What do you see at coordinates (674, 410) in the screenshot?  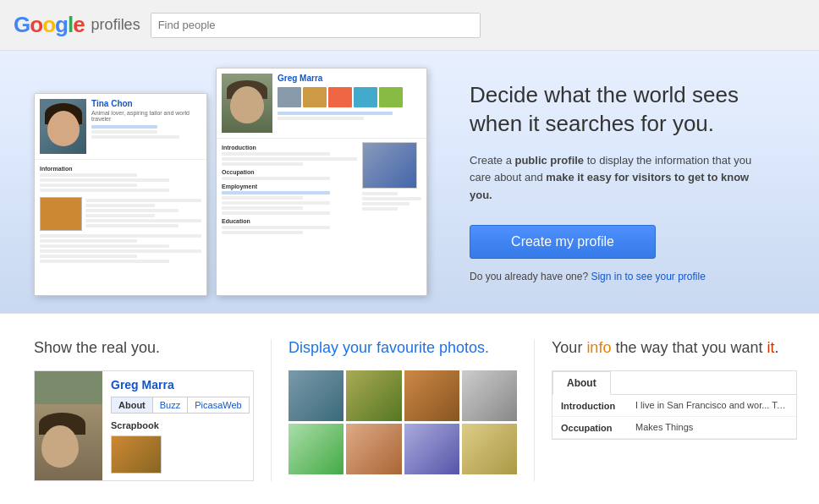 I see `bottom-col-info: Your info the way that you want it. Abou…` at bounding box center [674, 410].